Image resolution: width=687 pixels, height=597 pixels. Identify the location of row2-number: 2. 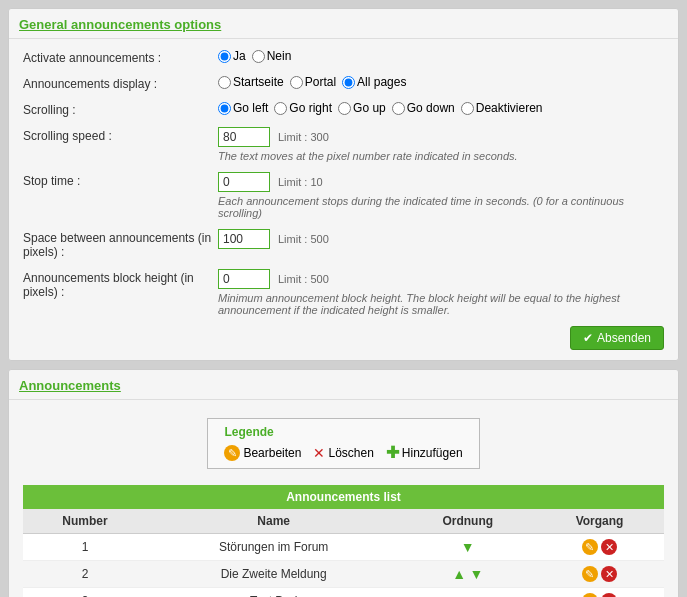
(85, 574).